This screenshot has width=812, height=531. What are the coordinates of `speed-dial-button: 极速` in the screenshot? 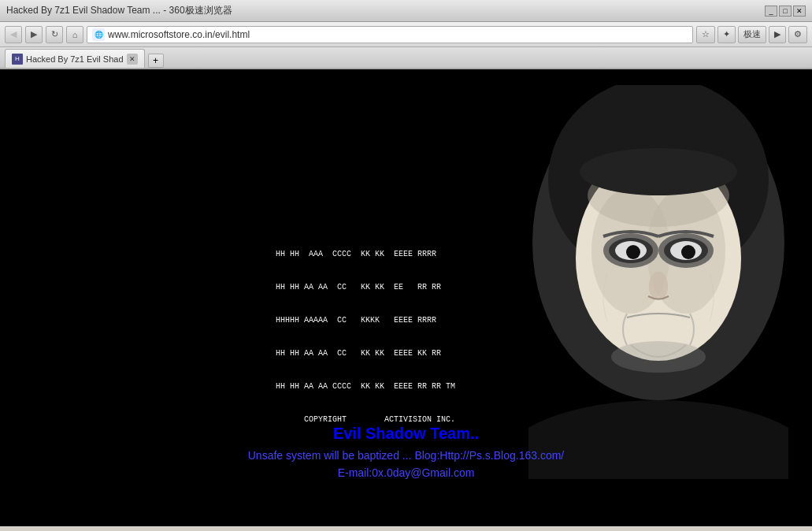 It's located at (752, 35).